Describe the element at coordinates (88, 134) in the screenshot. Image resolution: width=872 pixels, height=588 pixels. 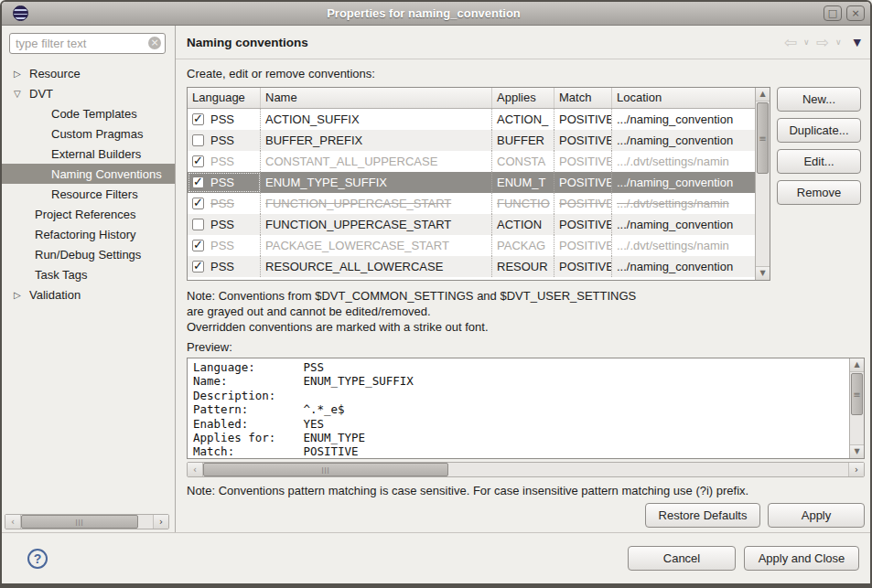
I see `sidebar-tree-item: Custom Pragmas` at that location.